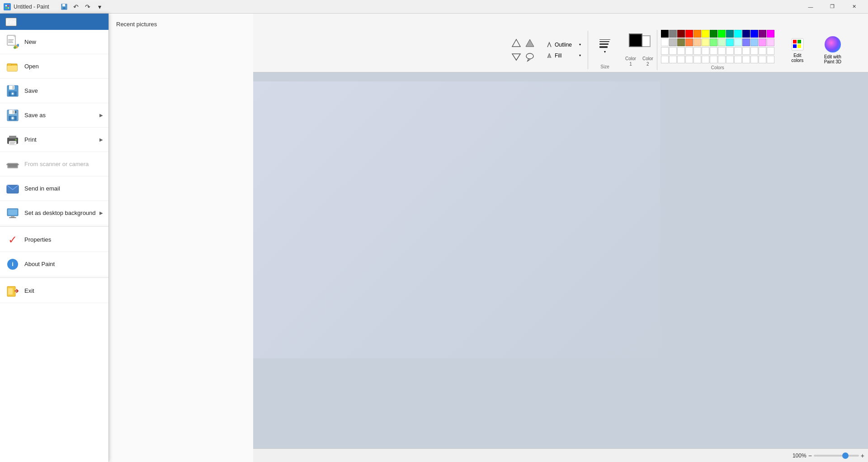  Describe the element at coordinates (54, 164) in the screenshot. I see `menu-item-scanner: From scanner or camera` at that location.